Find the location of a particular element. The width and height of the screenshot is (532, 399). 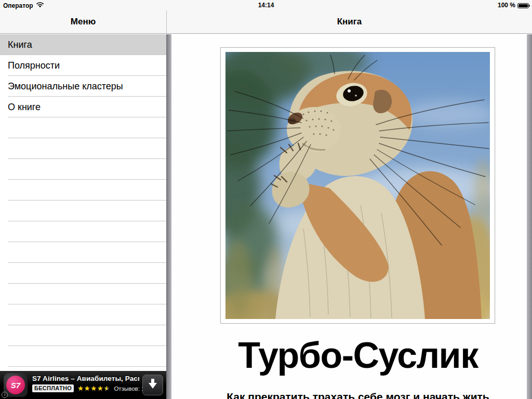

download-arrow-icon is located at coordinates (153, 385).